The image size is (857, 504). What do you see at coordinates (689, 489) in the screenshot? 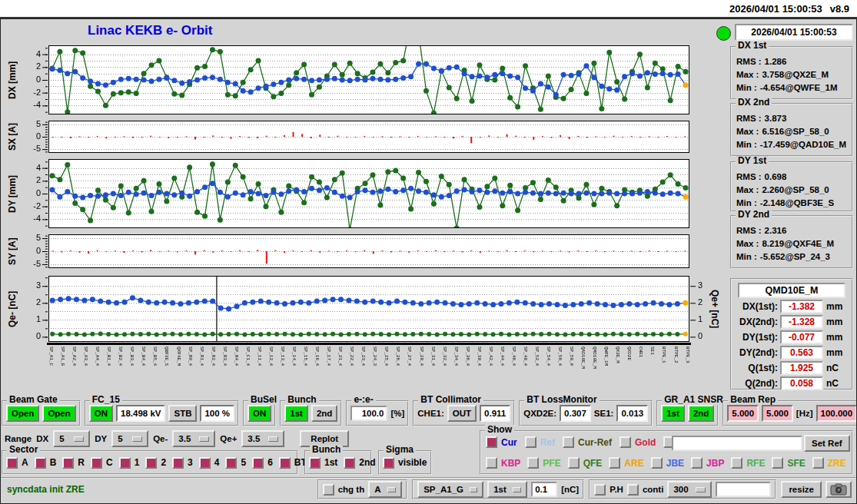
I see `points-select: 300` at bounding box center [689, 489].